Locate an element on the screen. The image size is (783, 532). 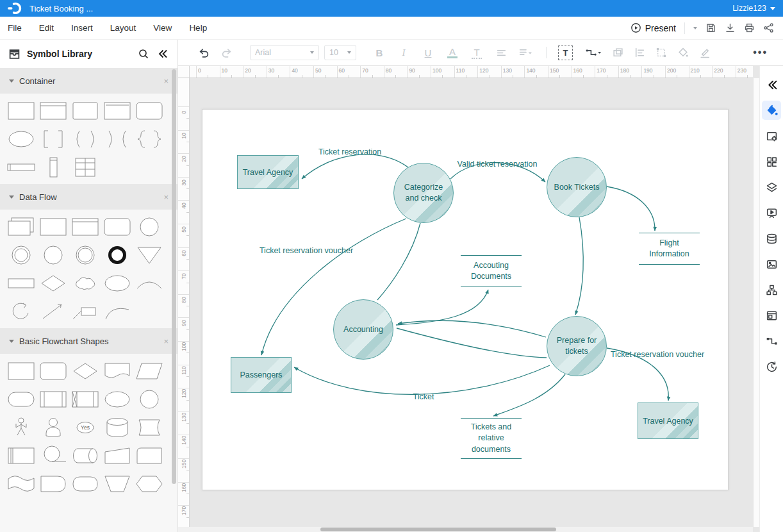
layers-icon is located at coordinates (771, 187).